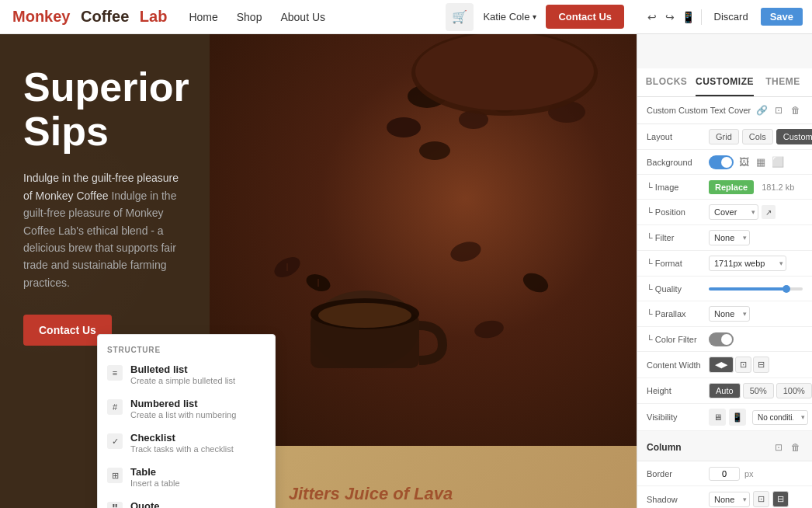  What do you see at coordinates (756, 289) in the screenshot?
I see `quality-slider` at bounding box center [756, 289].